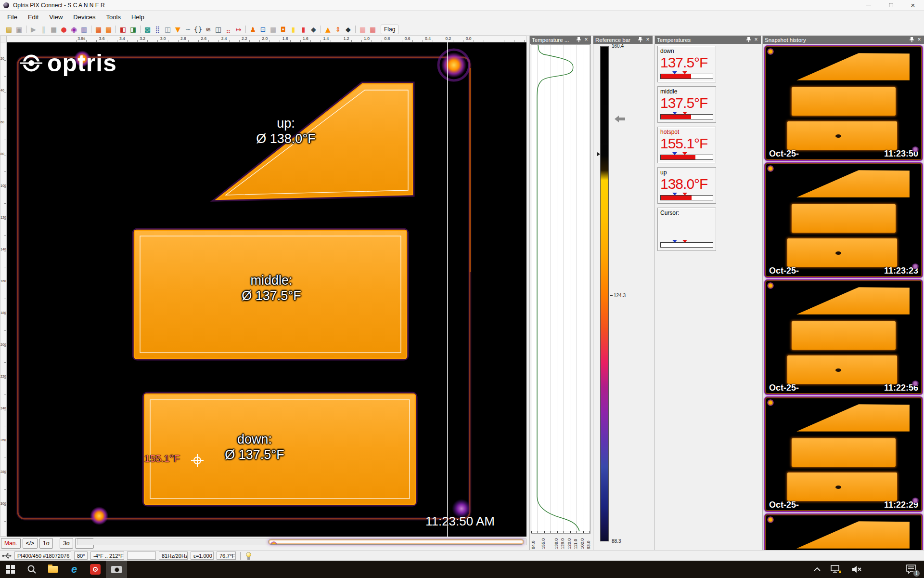 This screenshot has height=578, width=924. I want to click on file-explorer-button, so click(53, 569).